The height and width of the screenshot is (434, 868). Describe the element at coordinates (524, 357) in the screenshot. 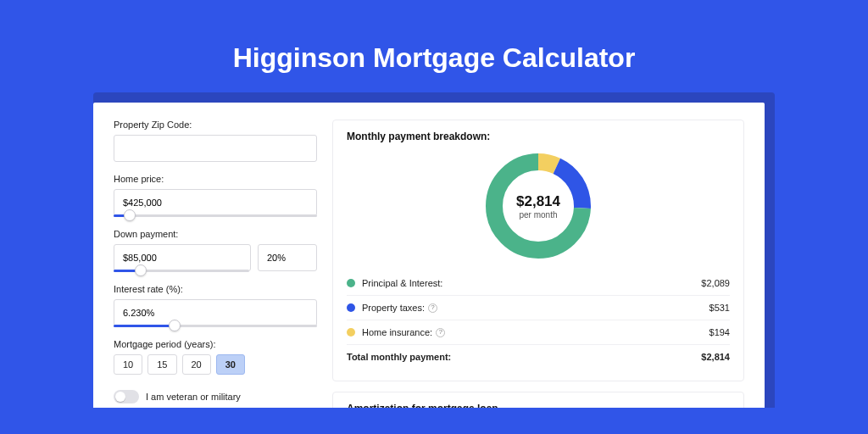

I see `total-label: Total monthly payment:` at that location.